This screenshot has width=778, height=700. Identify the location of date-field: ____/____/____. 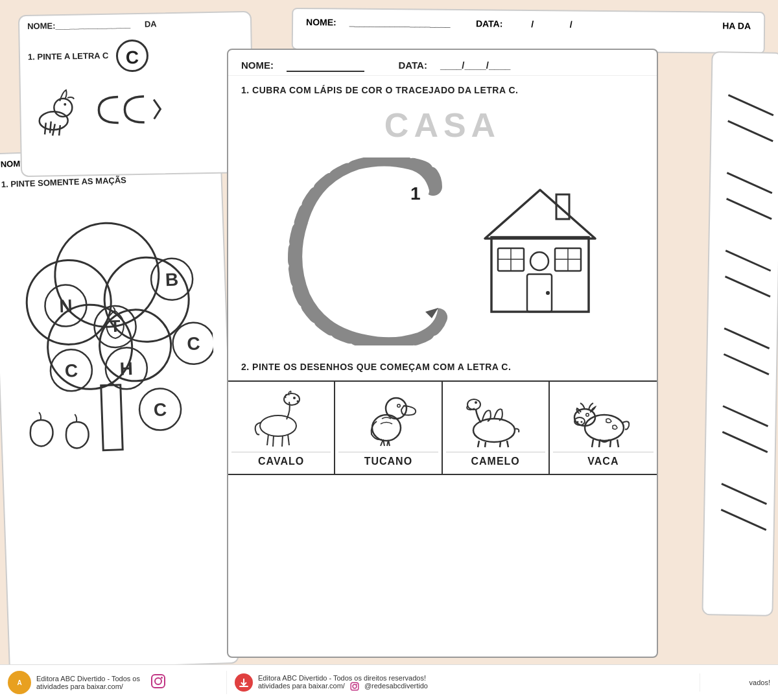
(475, 66).